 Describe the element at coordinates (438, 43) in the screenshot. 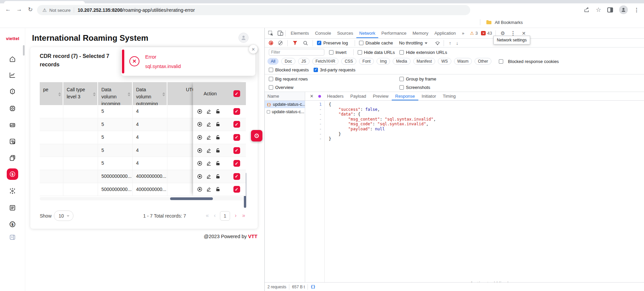

I see `network-conditions-icon` at that location.